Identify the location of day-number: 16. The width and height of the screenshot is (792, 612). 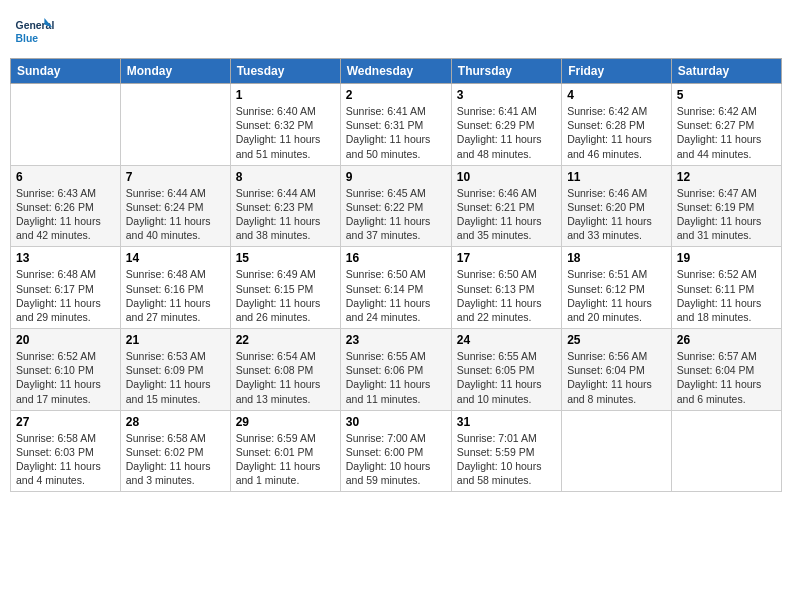
(396, 258).